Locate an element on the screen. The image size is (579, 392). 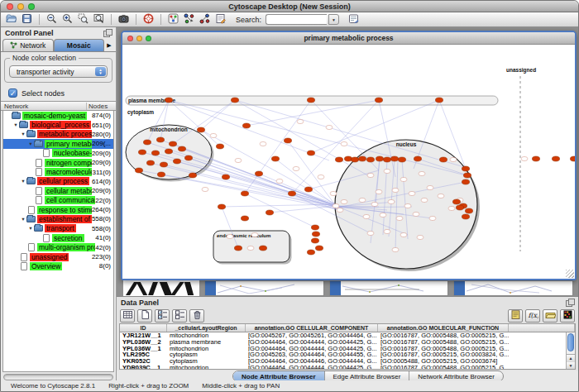
table-cell: YKR052C is located at coordinates (144, 361).